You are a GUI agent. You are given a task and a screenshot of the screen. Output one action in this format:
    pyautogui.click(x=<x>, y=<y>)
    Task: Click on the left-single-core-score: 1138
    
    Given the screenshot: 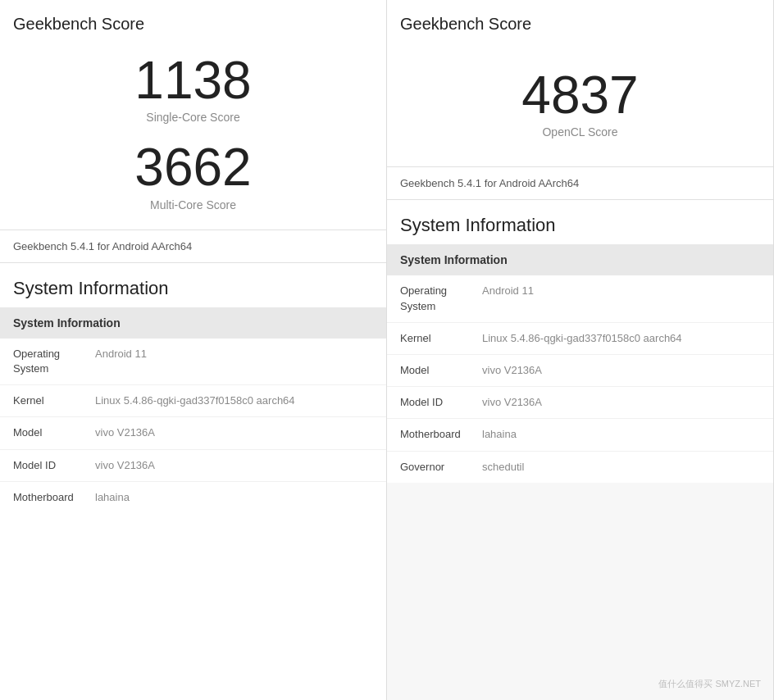 What is the action you would take?
    pyautogui.click(x=194, y=80)
    